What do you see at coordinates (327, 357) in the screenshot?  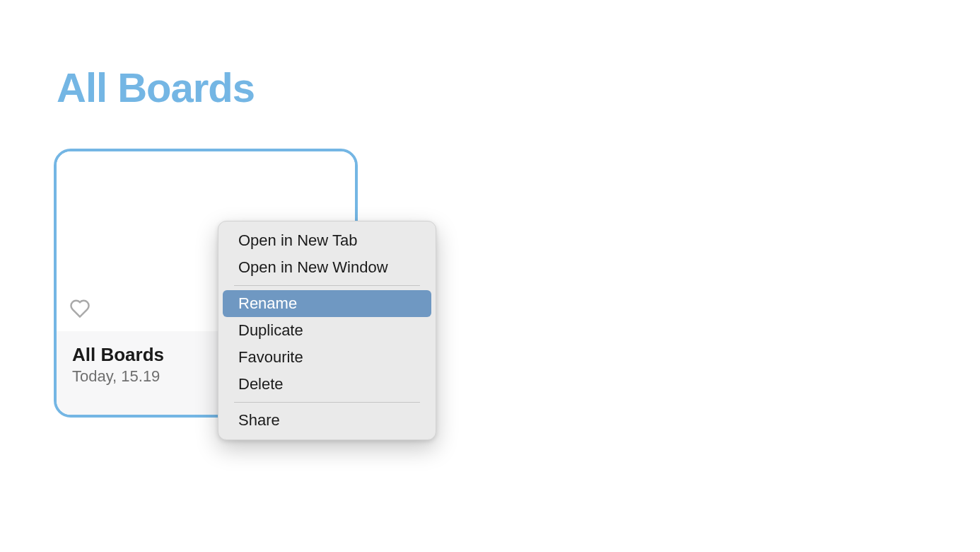 I see `menu-item-favourite: Favourite` at bounding box center [327, 357].